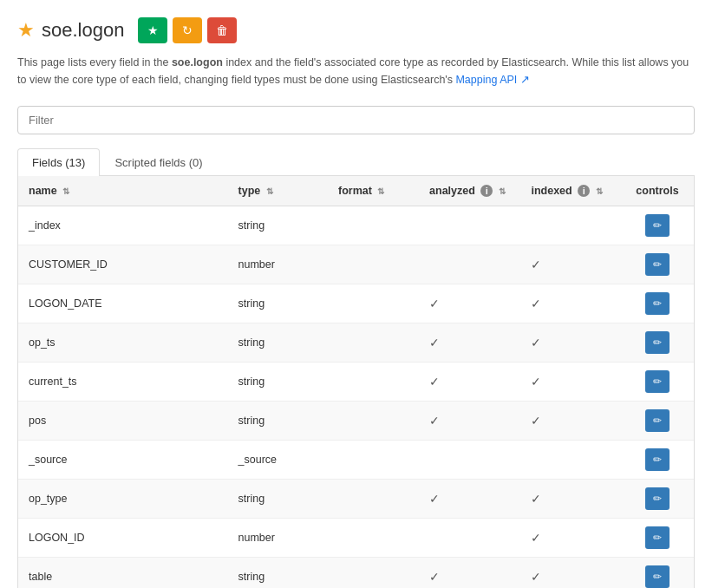 The height and width of the screenshot is (588, 712). What do you see at coordinates (373, 191) in the screenshot?
I see `col-header-format: format ⇅` at bounding box center [373, 191].